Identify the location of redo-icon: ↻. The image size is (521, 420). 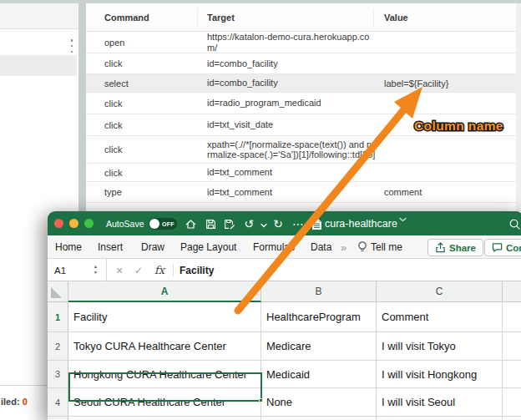
(278, 224).